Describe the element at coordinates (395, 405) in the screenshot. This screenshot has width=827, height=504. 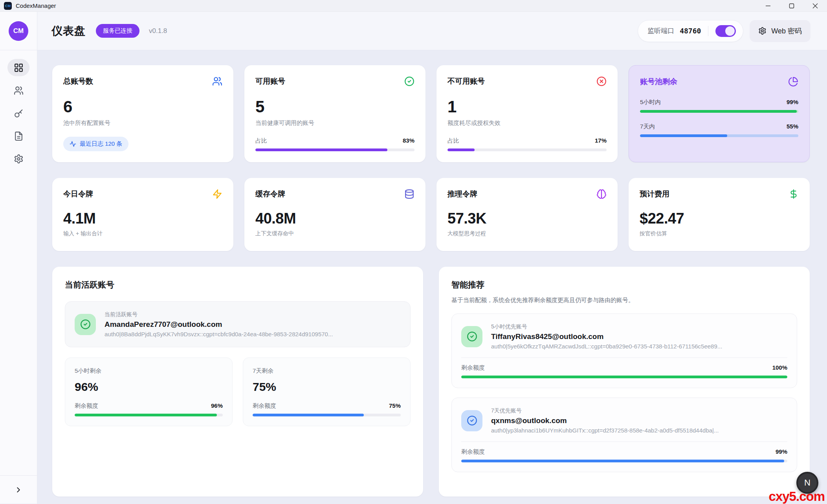
I see `progress-percent: 75%` at that location.